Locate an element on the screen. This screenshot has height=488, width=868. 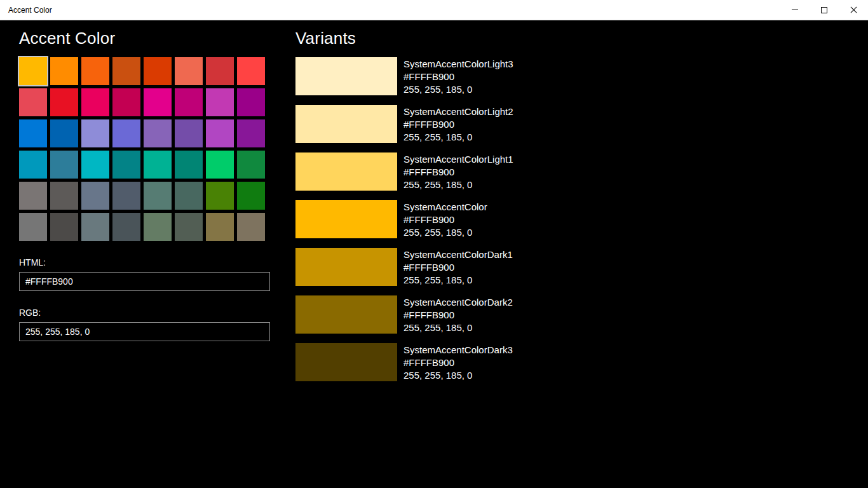
close-icon is located at coordinates (853, 10).